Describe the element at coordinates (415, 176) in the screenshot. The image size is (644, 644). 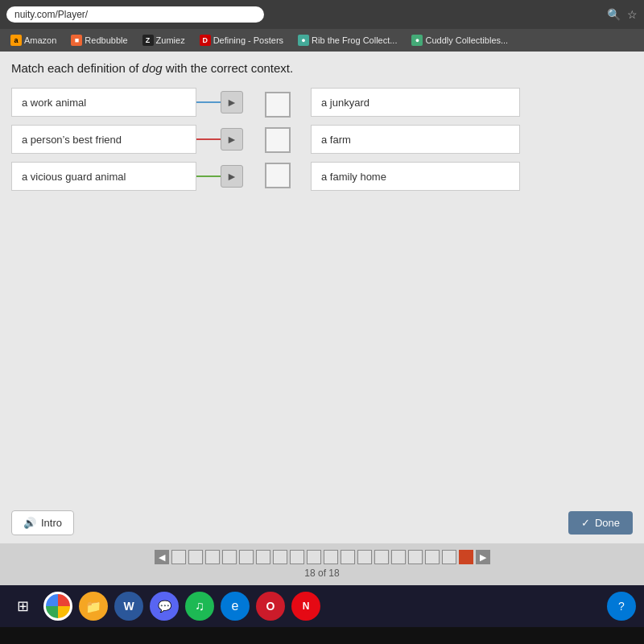
I see `context-box-3: a family home` at that location.